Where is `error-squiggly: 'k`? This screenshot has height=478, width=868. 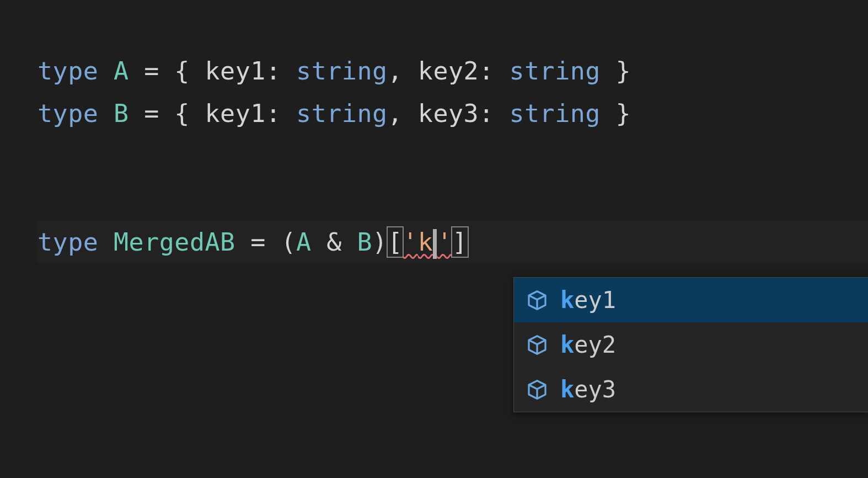 error-squiggly: 'k is located at coordinates (418, 242).